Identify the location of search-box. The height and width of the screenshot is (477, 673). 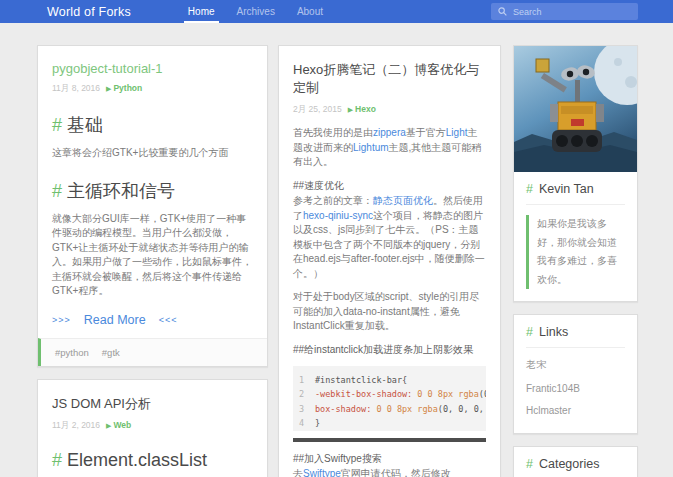
(564, 12).